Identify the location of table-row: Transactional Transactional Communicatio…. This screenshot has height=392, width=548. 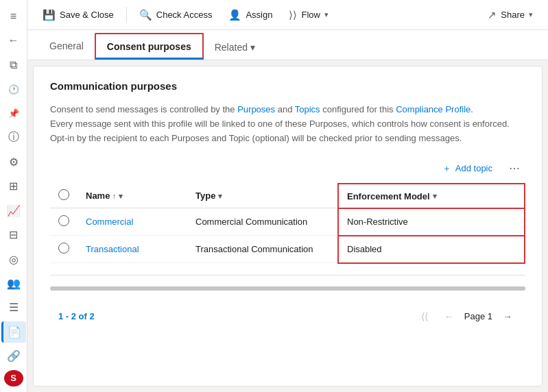
(287, 249).